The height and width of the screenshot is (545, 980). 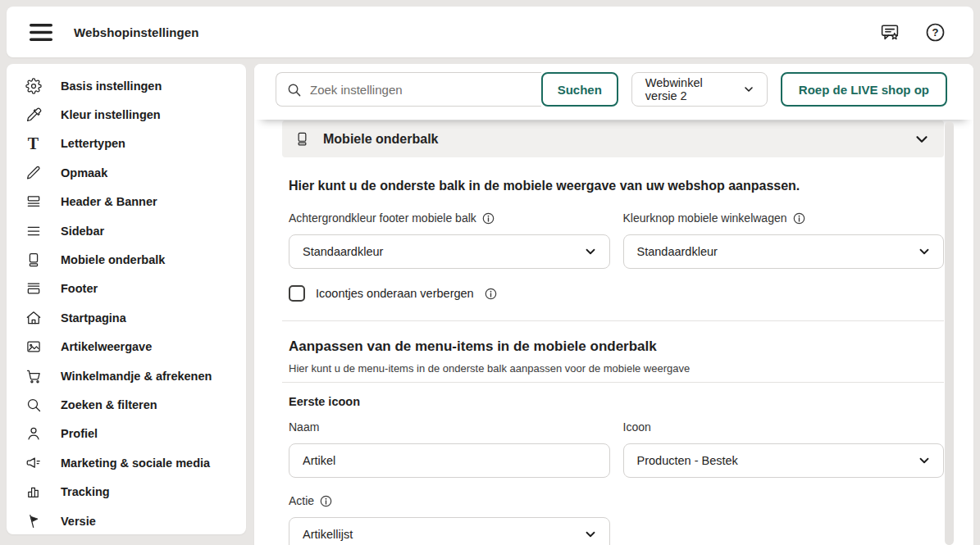 What do you see at coordinates (109, 202) in the screenshot?
I see `sidebar-item-label: Header & Banner` at bounding box center [109, 202].